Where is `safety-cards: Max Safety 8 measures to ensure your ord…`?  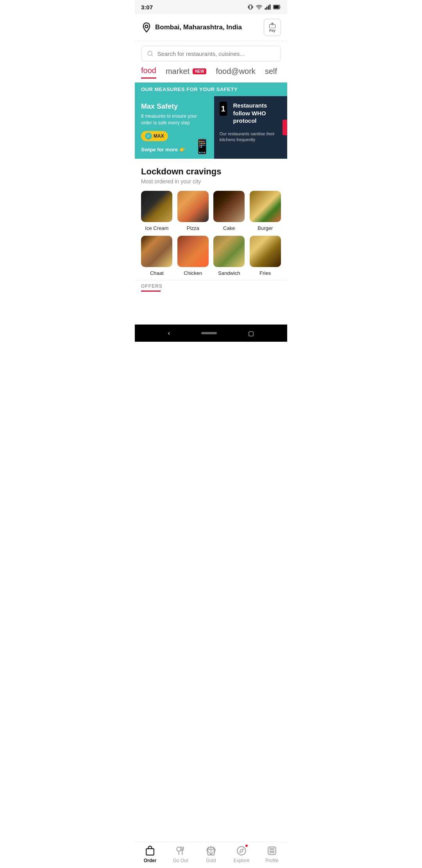 safety-cards: Max Safety 8 measures to ensure your ord… is located at coordinates (211, 127).